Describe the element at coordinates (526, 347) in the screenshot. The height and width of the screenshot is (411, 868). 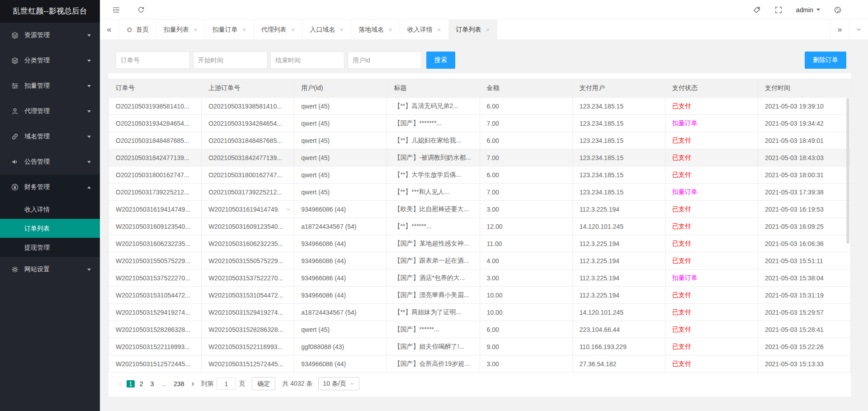
I see `cell-amount: 9.00` at that location.